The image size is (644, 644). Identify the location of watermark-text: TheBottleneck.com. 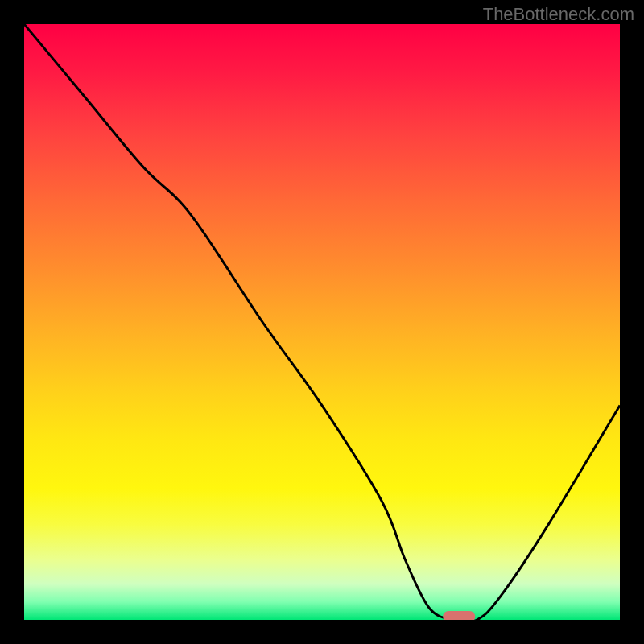
(559, 14).